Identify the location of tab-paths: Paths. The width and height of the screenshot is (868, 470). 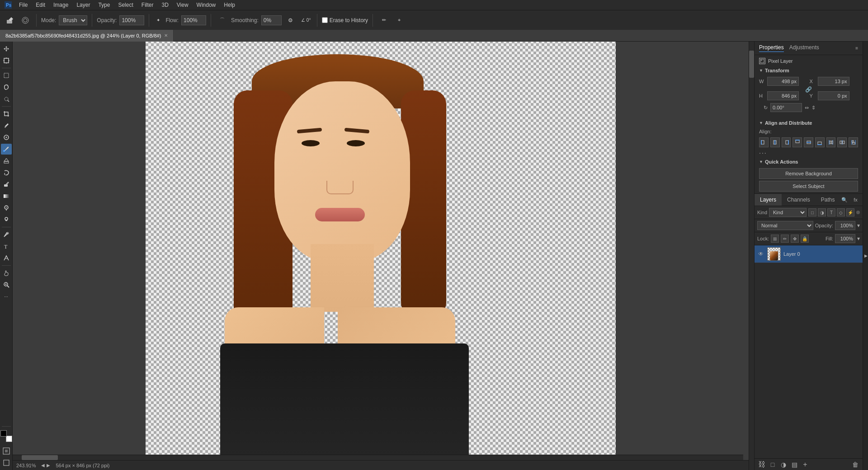
(828, 200).